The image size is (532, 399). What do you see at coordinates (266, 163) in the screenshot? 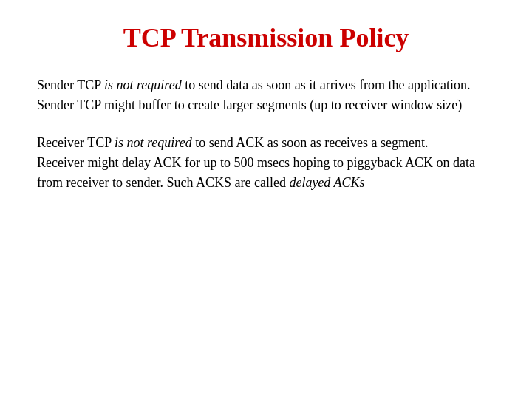
I see `receiver-paragraph: Receiver TCP is not required to send ACK…` at bounding box center [266, 163].